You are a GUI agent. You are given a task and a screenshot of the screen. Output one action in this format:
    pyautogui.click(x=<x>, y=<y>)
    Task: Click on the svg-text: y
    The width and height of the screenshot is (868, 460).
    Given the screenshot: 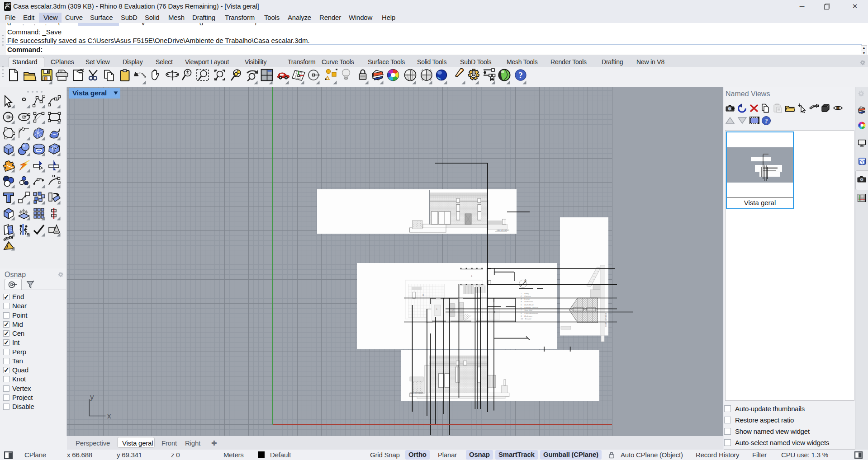 What is the action you would take?
    pyautogui.click(x=92, y=397)
    